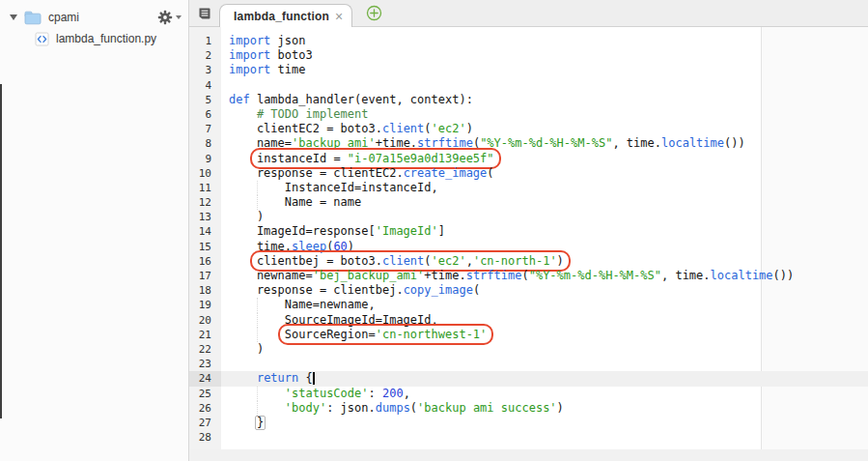 The width and height of the screenshot is (868, 461). Describe the element at coordinates (205, 143) in the screenshot. I see `line-number: 8` at that location.